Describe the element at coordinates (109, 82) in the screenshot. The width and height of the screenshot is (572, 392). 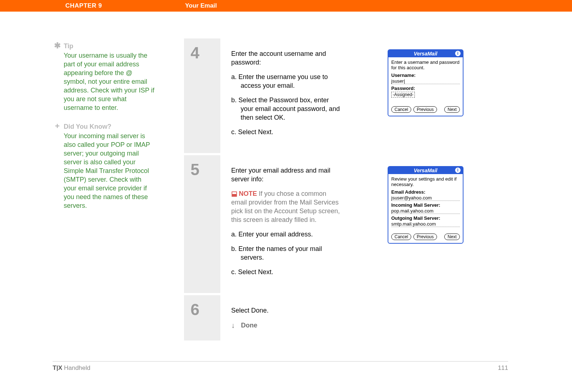
I see `tip-body: Your username is usually the part of you…` at that location.